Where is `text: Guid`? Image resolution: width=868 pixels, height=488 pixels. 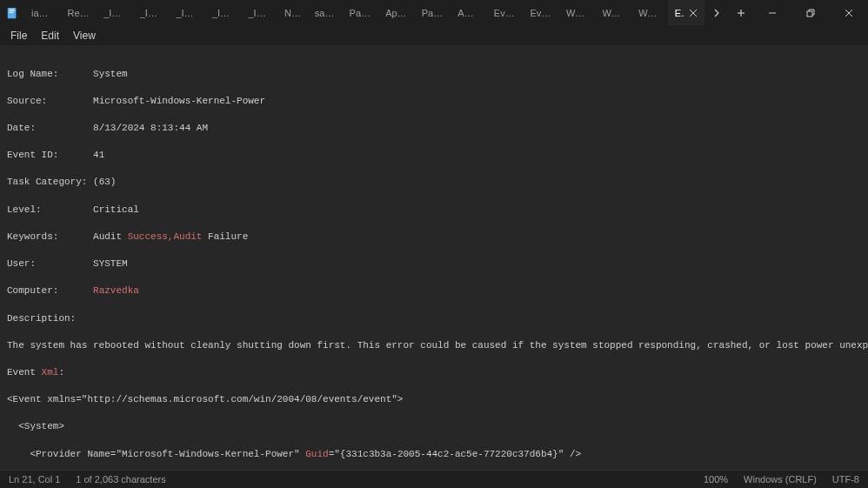 text: Guid is located at coordinates (317, 454).